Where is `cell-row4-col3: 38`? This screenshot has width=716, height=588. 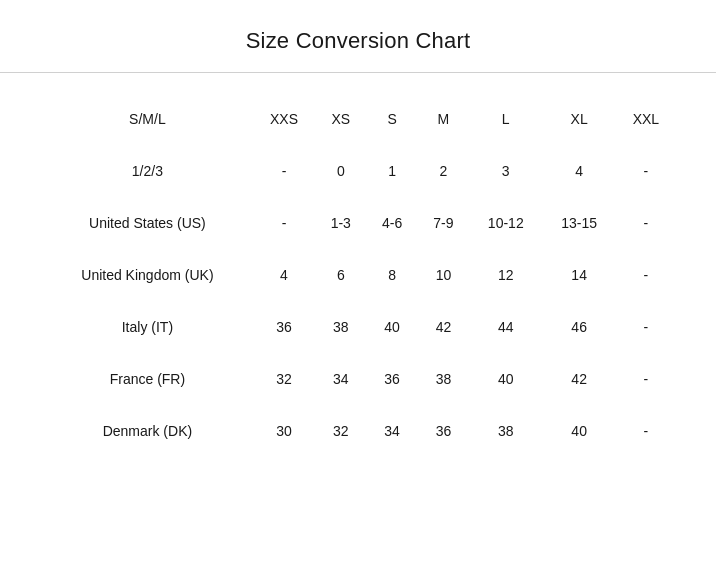
cell-row4-col3: 38 is located at coordinates (444, 379).